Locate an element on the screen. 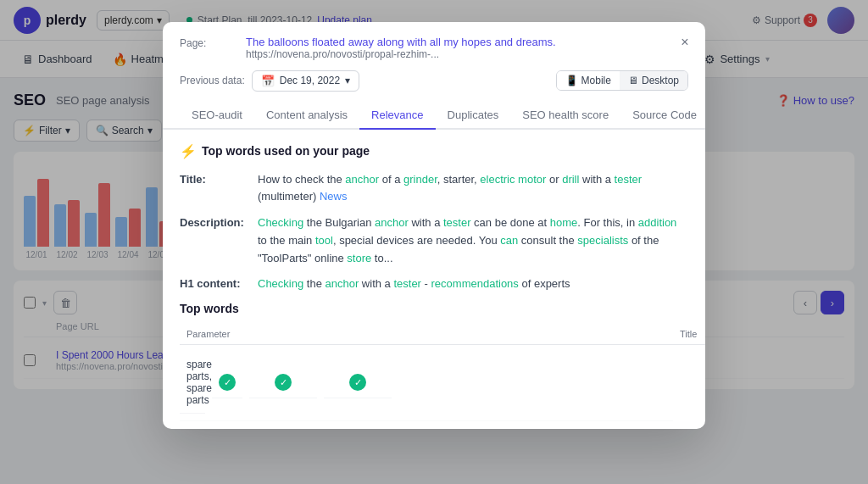  col-parameter: Parameter is located at coordinates (426, 334).